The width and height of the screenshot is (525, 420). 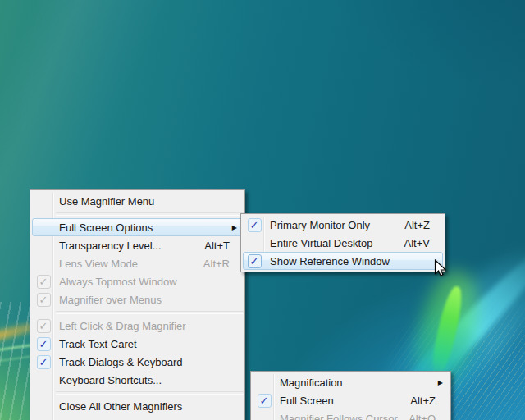 I want to click on menu-item-track-text-caret: ✓Track Text Caret, so click(x=138, y=344).